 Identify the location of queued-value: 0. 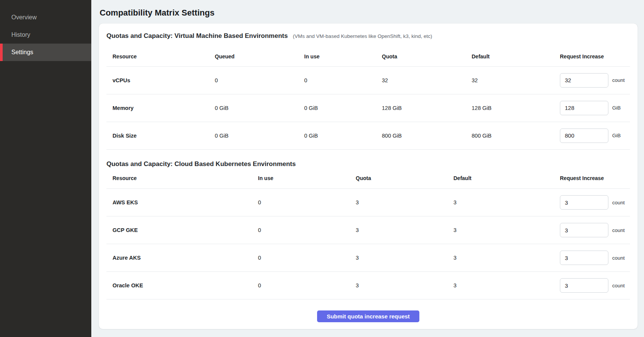
(259, 80).